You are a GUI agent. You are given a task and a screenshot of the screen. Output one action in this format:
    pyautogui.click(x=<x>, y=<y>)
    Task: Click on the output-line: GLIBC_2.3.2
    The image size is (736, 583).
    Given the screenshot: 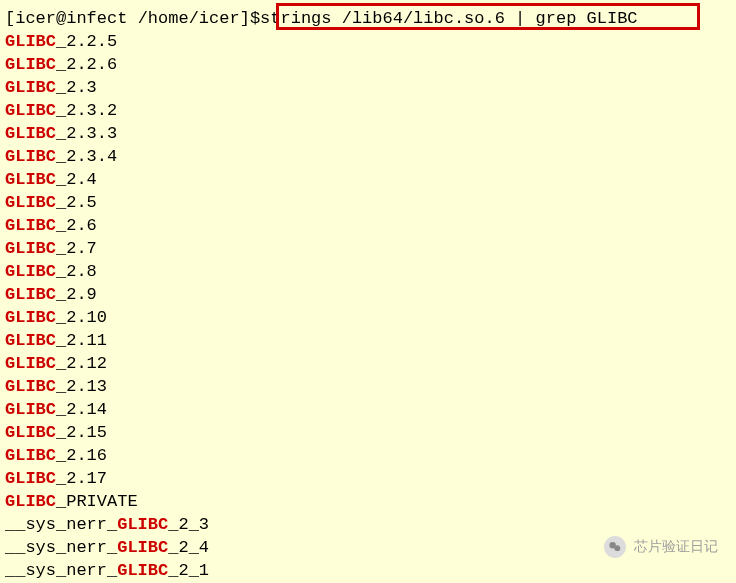 What is the action you would take?
    pyautogui.click(x=368, y=110)
    